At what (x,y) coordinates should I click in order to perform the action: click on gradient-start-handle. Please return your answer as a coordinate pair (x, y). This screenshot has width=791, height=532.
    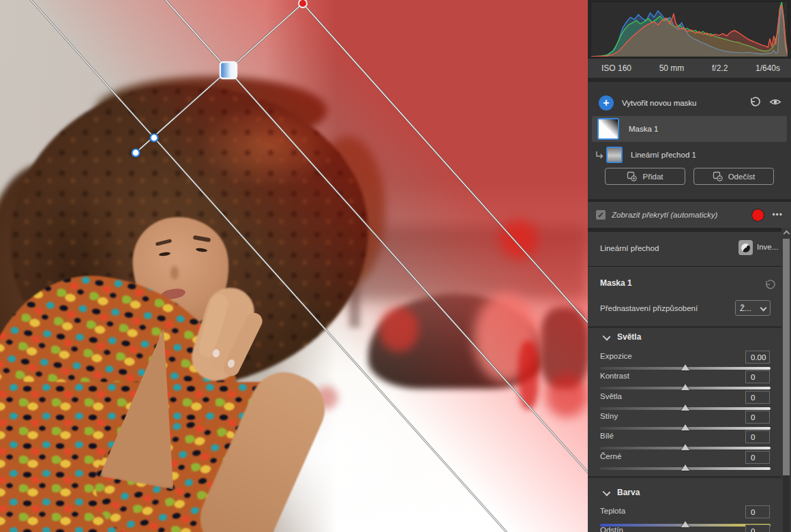
    Looking at the image, I should click on (136, 153).